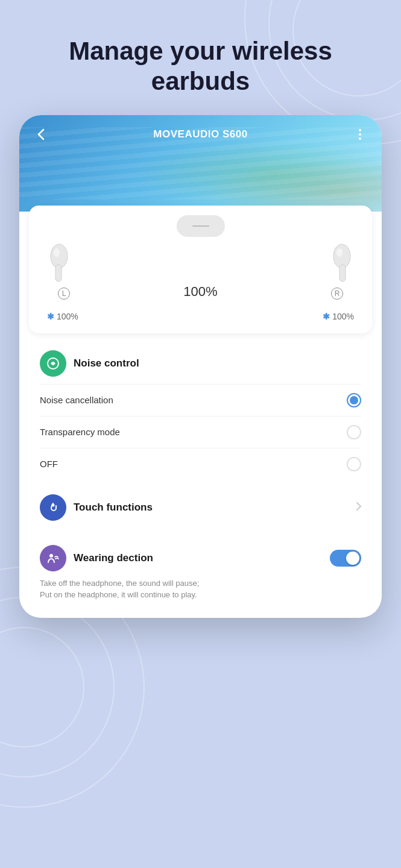 The width and height of the screenshot is (401, 868). I want to click on touch-functions-row: Touch functions, so click(200, 508).